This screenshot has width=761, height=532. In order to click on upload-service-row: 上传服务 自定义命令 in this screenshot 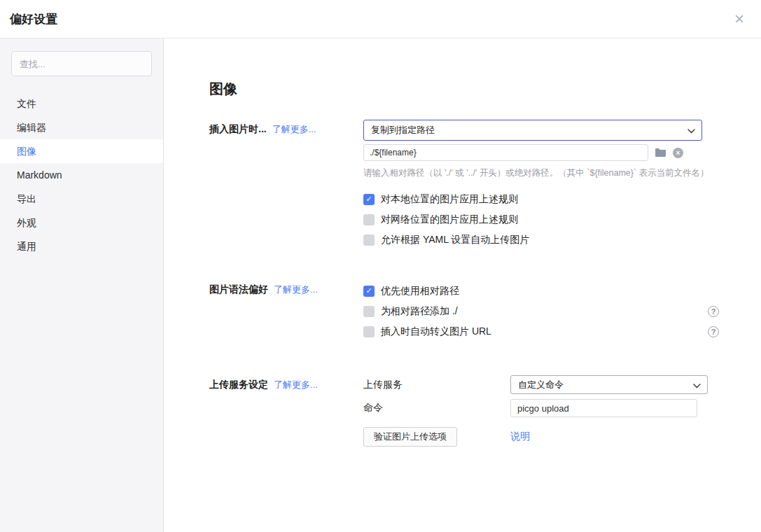, I will do `click(536, 385)`.